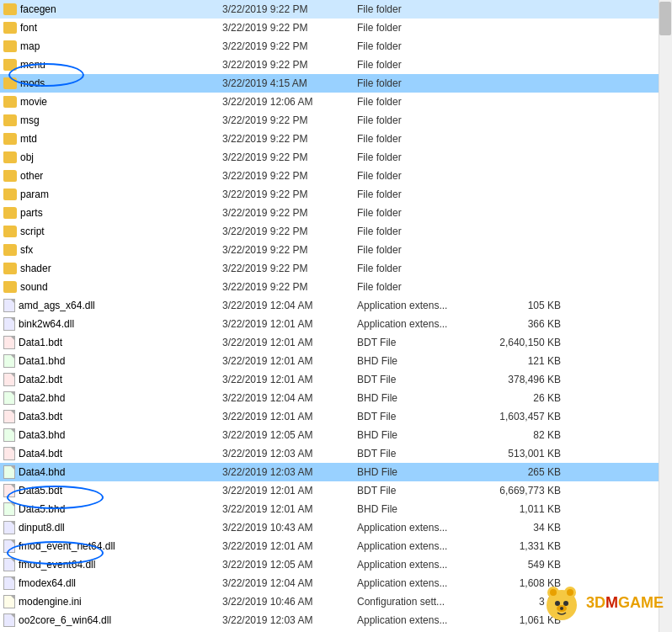 The image size is (672, 632). Describe the element at coordinates (336, 287) in the screenshot. I see `table-row: sound 3/22/2019 9:22 PM File folder` at that location.